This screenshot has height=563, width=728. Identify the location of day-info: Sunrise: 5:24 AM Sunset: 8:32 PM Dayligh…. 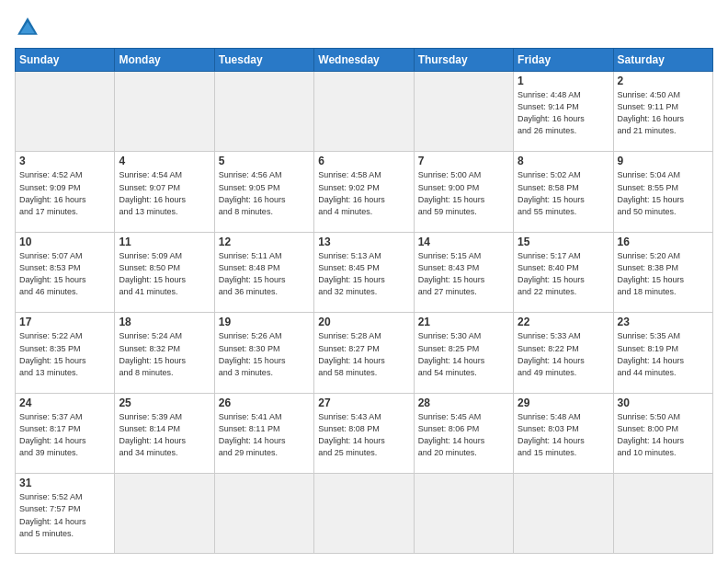
(164, 354).